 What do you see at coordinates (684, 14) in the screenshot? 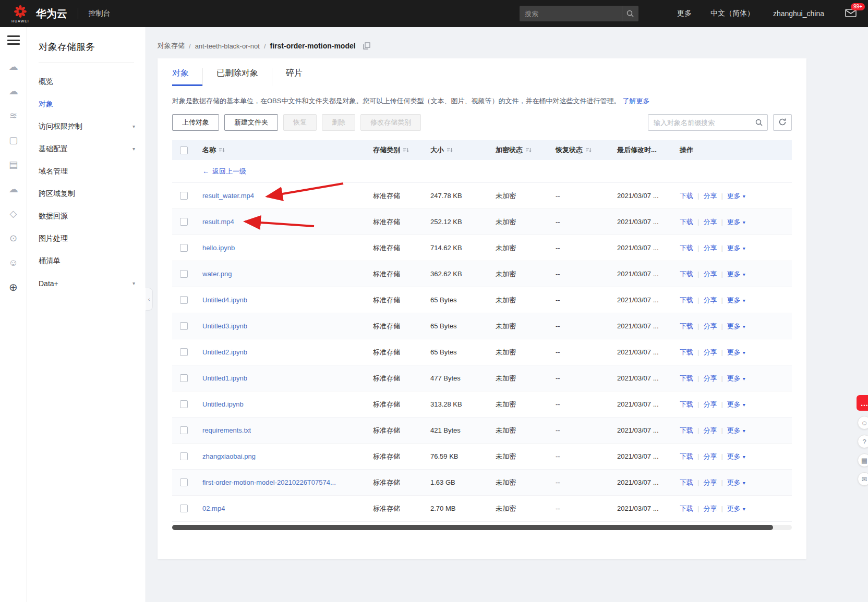
I see `more-menu: 更多` at bounding box center [684, 14].